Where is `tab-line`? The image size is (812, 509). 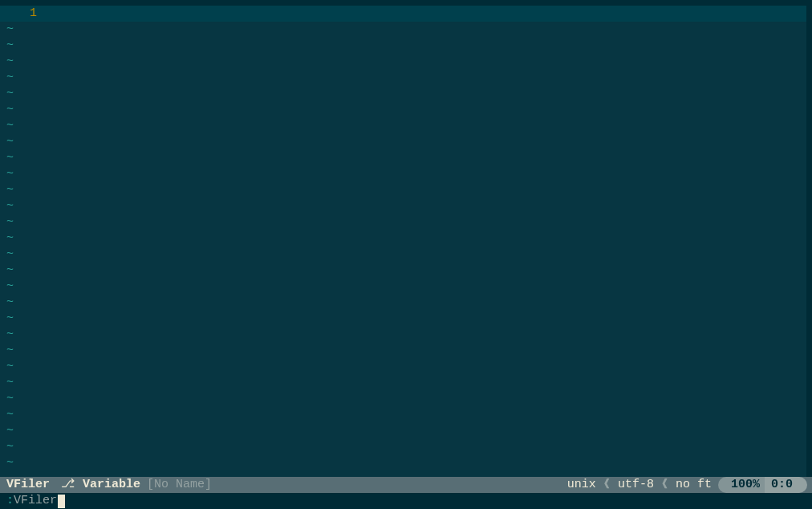 tab-line is located at coordinates (406, 3).